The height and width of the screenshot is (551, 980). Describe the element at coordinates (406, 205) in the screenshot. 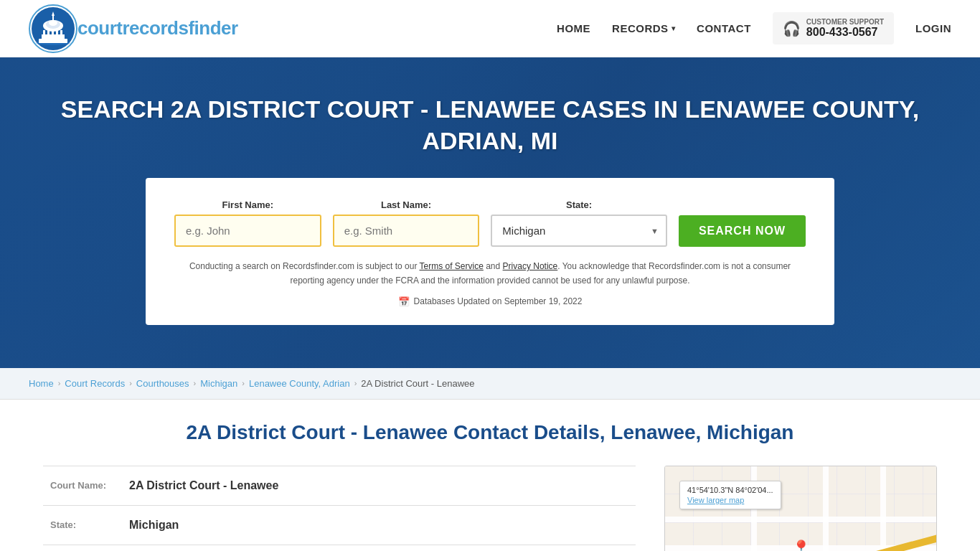

I see `last-name-label: Last Name:` at that location.